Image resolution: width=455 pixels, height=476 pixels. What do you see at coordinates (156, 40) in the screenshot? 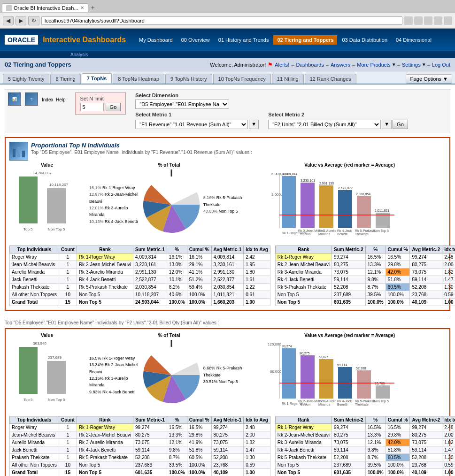
I see `nav-my-dashboard: My Dashboard` at bounding box center [156, 40].